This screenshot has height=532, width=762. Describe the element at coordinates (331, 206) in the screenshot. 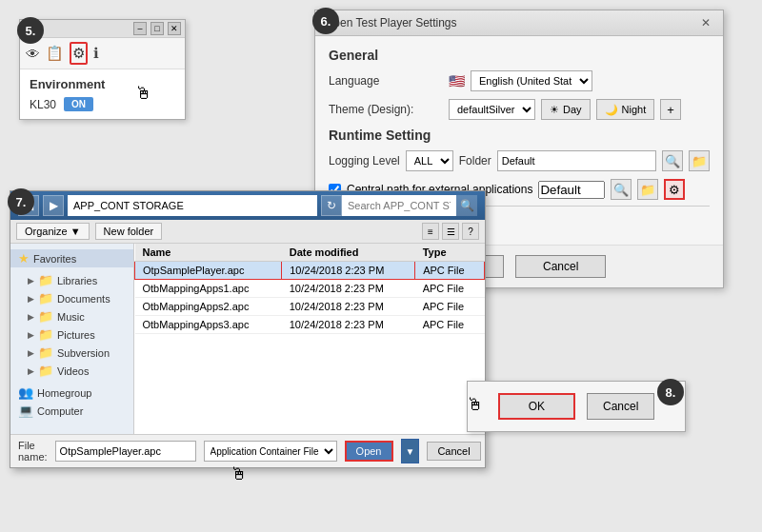

I see `refresh-btn: ↻` at that location.